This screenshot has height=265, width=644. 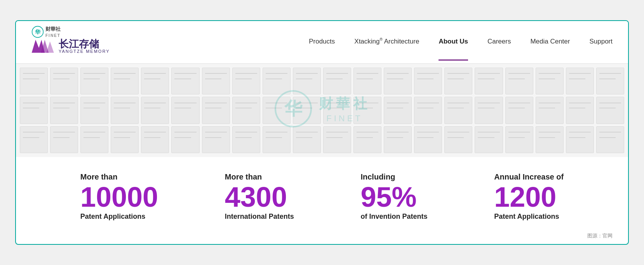 What do you see at coordinates (453, 49) in the screenshot?
I see `nav-item-about: About Us` at bounding box center [453, 49].